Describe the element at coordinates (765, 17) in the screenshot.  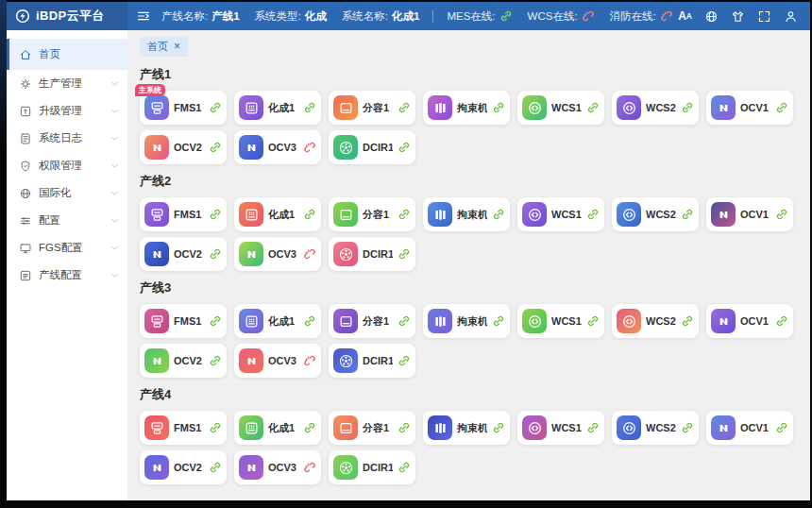
I see `fullscreen-icon` at that location.